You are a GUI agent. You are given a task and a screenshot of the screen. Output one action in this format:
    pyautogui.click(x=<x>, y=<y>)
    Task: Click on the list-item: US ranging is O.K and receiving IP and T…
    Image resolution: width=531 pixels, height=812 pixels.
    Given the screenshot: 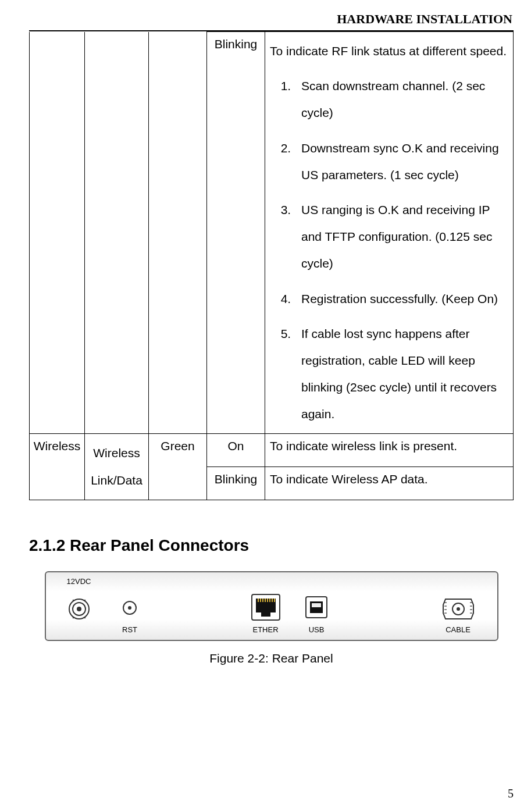 What is the action you would take?
    pyautogui.click(x=402, y=237)
    